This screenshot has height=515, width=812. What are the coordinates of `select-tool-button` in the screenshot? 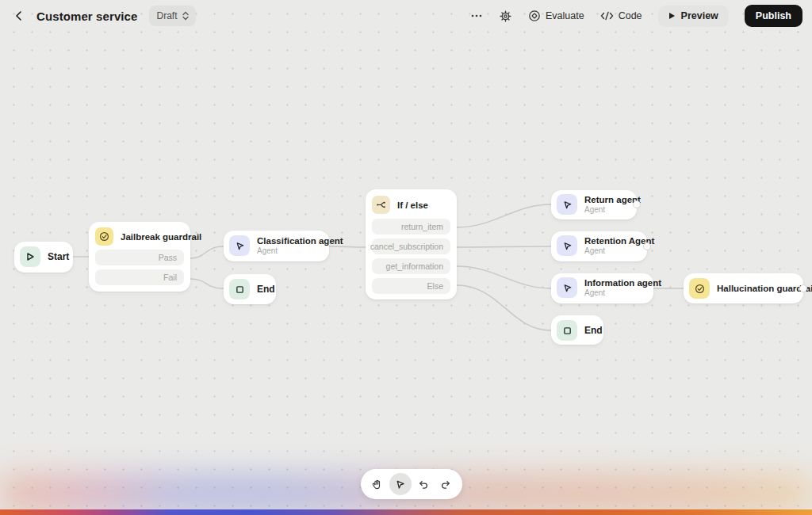 It's located at (400, 484).